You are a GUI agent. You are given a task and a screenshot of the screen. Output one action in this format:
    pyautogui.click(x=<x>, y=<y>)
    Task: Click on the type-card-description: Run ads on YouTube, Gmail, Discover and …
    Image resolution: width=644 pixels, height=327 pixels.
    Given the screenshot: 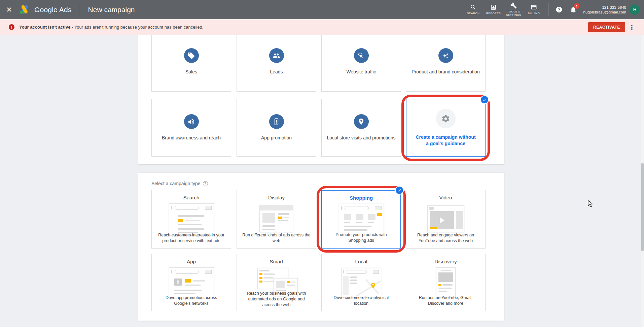 What is the action you would take?
    pyautogui.click(x=445, y=301)
    